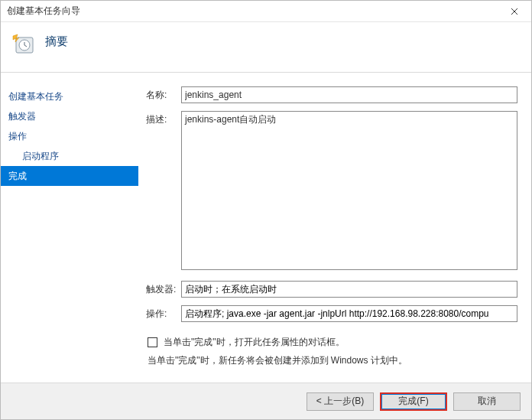 The height and width of the screenshot is (420, 532). Describe the element at coordinates (70, 176) in the screenshot. I see `sidebar-item-finish: 完成` at that location.